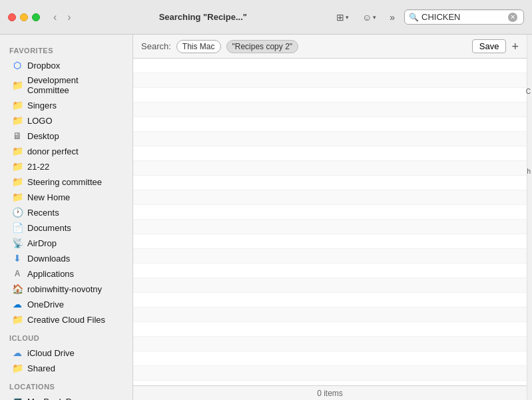 The image size is (532, 400). I want to click on search-bar: Search: This Mac "Recipes copy 2" Save +, so click(330, 47).